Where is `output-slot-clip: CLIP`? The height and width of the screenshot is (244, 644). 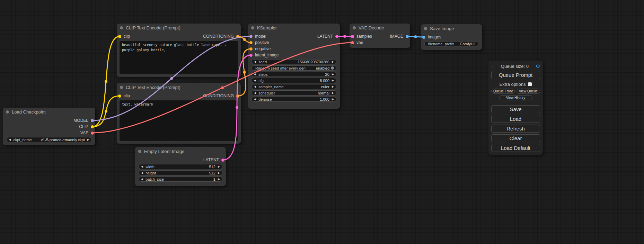 output-slot-clip: CLIP is located at coordinates (87, 127).